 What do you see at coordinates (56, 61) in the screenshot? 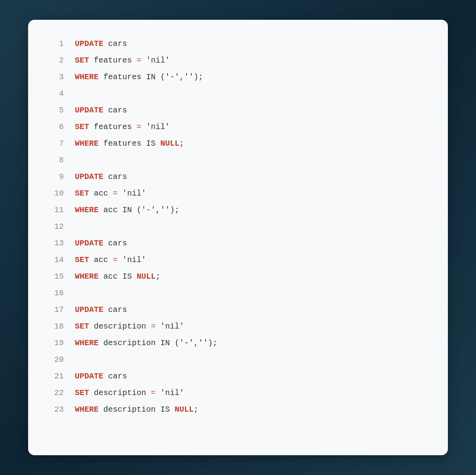
I see `line-number: 2` at bounding box center [56, 61].